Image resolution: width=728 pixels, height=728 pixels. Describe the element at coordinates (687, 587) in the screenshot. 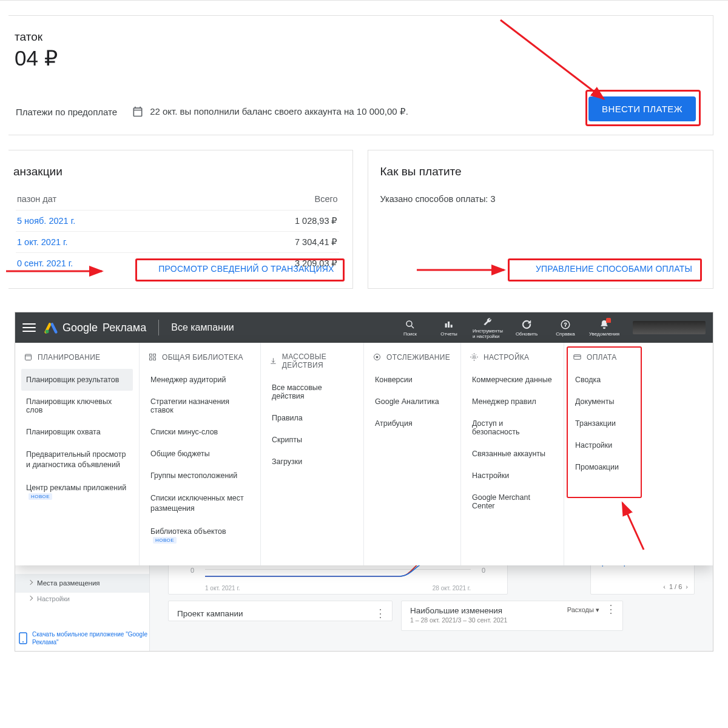

I see `chevron-right-icon: ›` at that location.